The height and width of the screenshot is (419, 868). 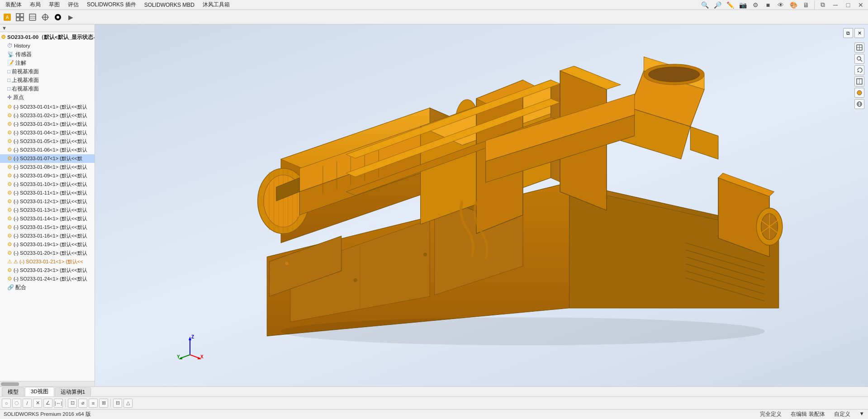 What do you see at coordinates (51, 107) in the screenshot?
I see `part-label-p01: (-) SO233-01-01<1> (默认<<默认` at bounding box center [51, 107].